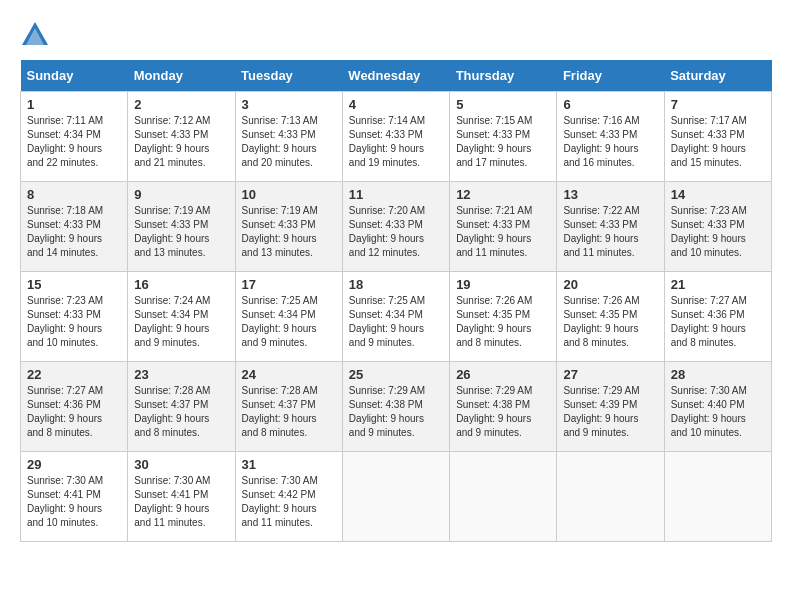 This screenshot has width=792, height=612. I want to click on day-number: 21, so click(718, 284).